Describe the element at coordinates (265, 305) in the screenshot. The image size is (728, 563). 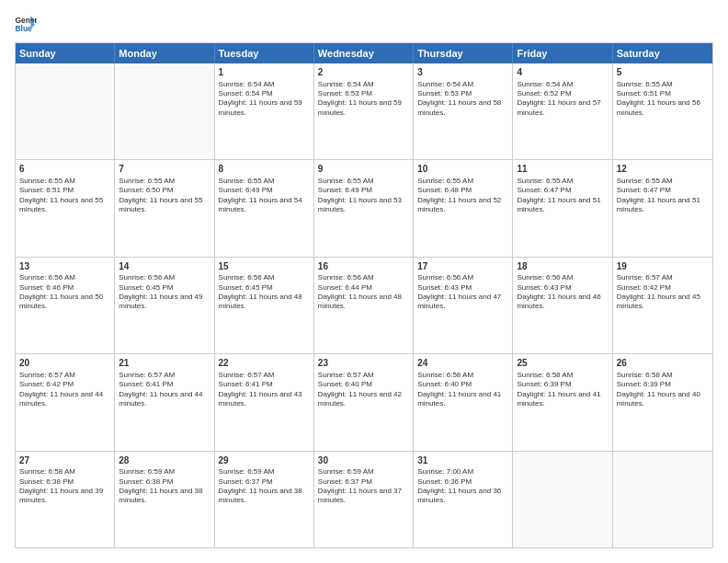
I see `calendar-cell: 15Sunrise: 6:56 AM Sunset: 6:45 PM Dayli…` at that location.